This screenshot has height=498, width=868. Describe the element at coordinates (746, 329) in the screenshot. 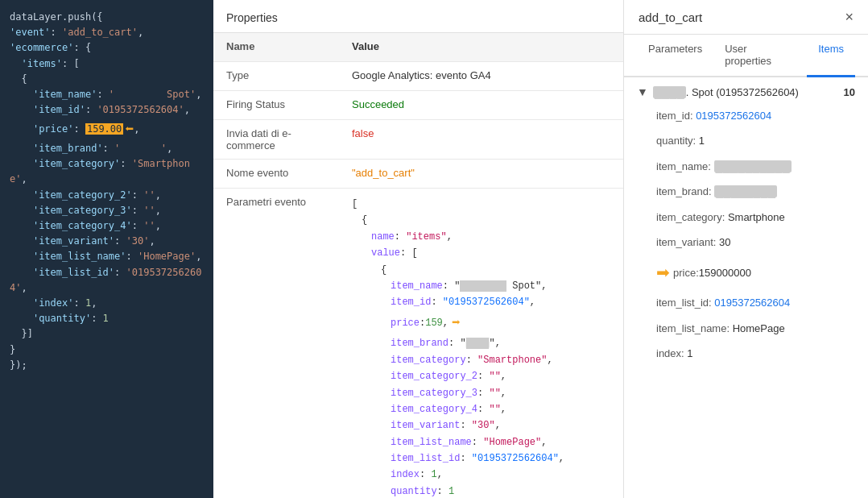

I see `detail-item-list-name: item_list_name: HomePage` at that location.